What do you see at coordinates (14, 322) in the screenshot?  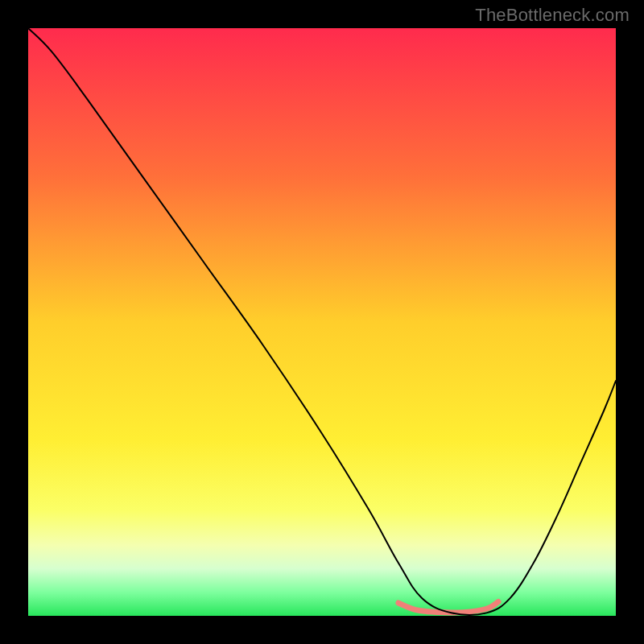 I see `left-border` at bounding box center [14, 322].